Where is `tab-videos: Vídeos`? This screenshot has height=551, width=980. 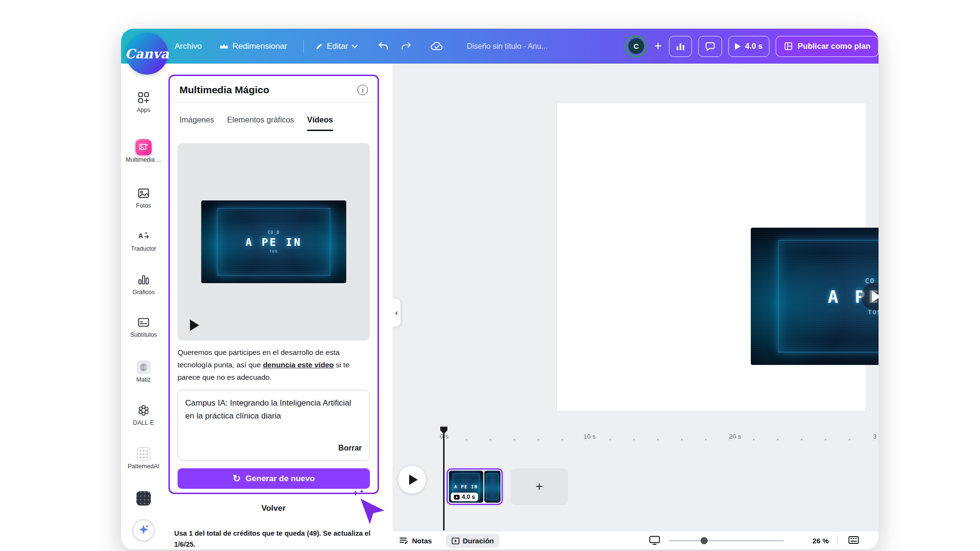 tab-videos: Vídeos is located at coordinates (320, 117).